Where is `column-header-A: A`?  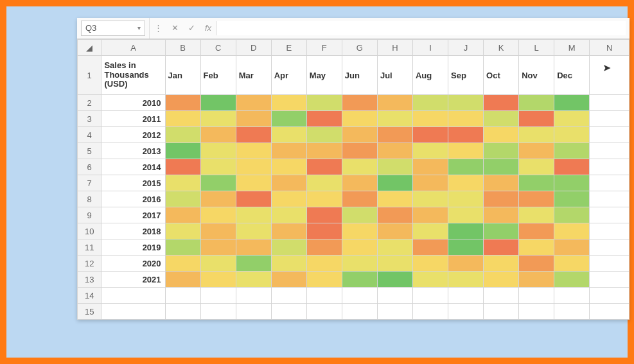
column-header-A: A is located at coordinates (134, 48).